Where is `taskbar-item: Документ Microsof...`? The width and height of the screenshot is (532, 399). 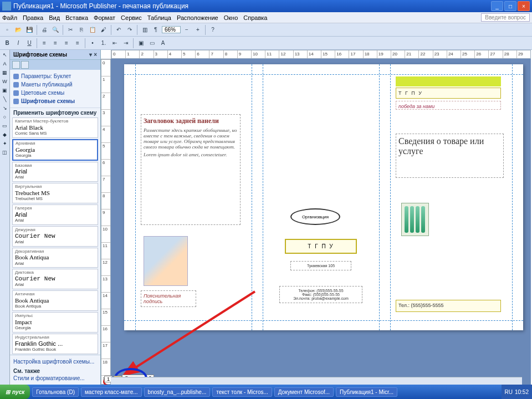
taskbar-item: Документ Microsof... is located at coordinates (304, 392).